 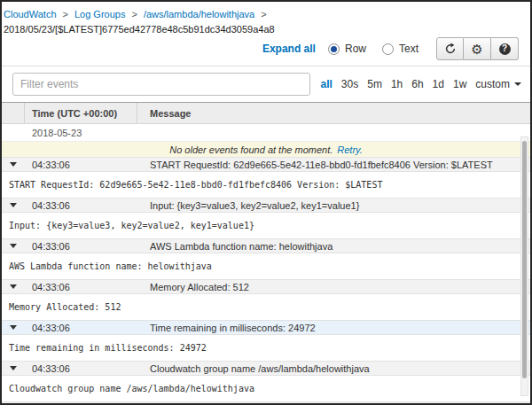 What do you see at coordinates (266, 50) in the screenshot?
I see `view-controls: Expand all RowText ⚙ ?` at bounding box center [266, 50].